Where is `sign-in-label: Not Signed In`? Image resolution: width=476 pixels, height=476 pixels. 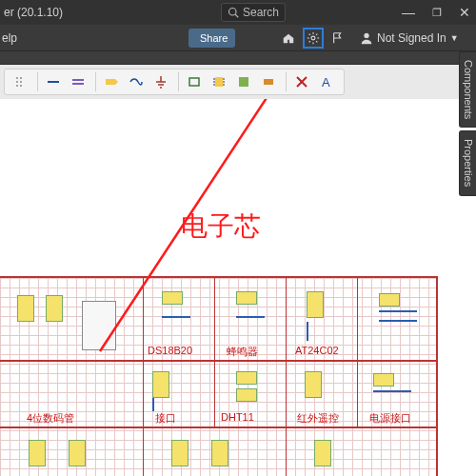
sign-in-label: Not Signed In is located at coordinates (411, 38).